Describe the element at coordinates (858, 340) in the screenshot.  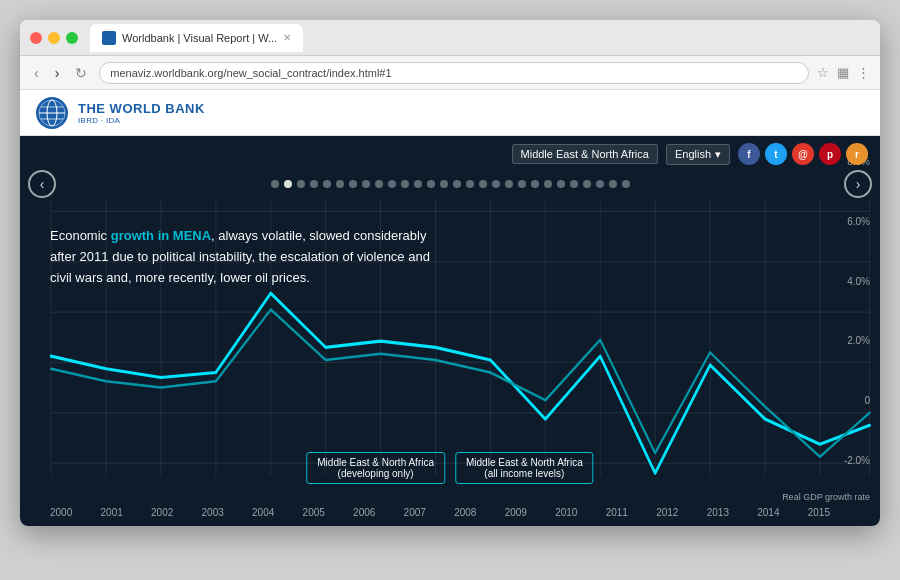
I see `y-axis-label: 2.0%` at that location.